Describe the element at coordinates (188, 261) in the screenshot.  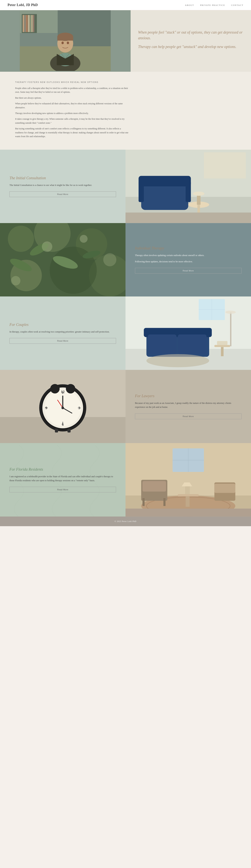
I see `therapy-desc2: Following these updates, decisions tend …` at that location.